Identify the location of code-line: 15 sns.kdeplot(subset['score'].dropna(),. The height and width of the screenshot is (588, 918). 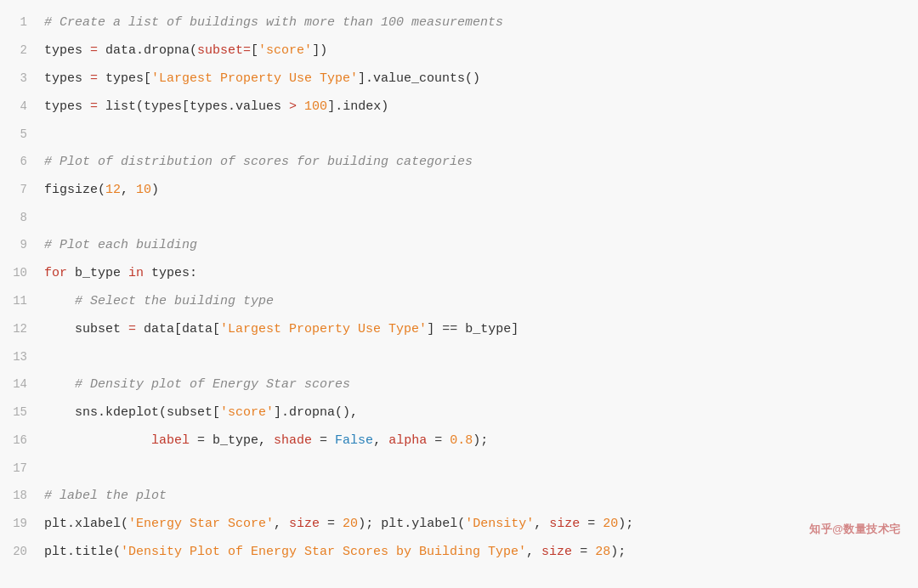
(459, 413).